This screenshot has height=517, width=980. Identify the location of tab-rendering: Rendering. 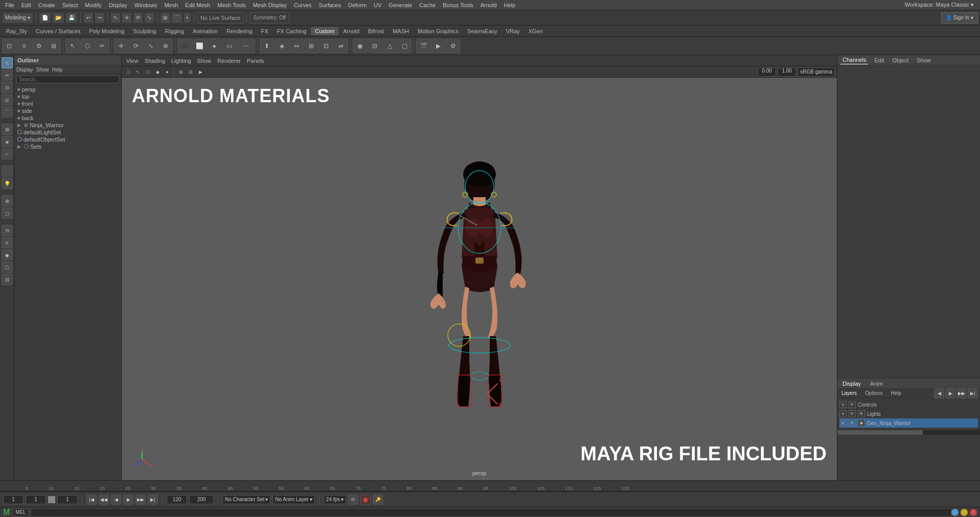
(239, 31).